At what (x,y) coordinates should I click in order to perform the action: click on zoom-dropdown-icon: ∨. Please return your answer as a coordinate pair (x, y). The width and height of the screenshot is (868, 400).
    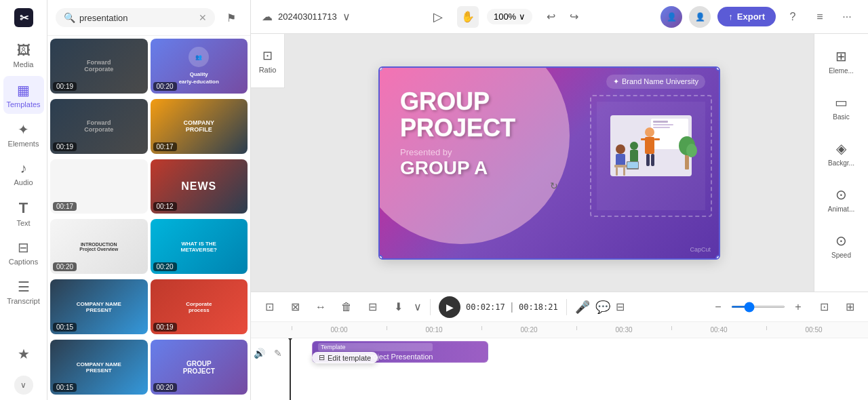
    Looking at the image, I should click on (522, 16).